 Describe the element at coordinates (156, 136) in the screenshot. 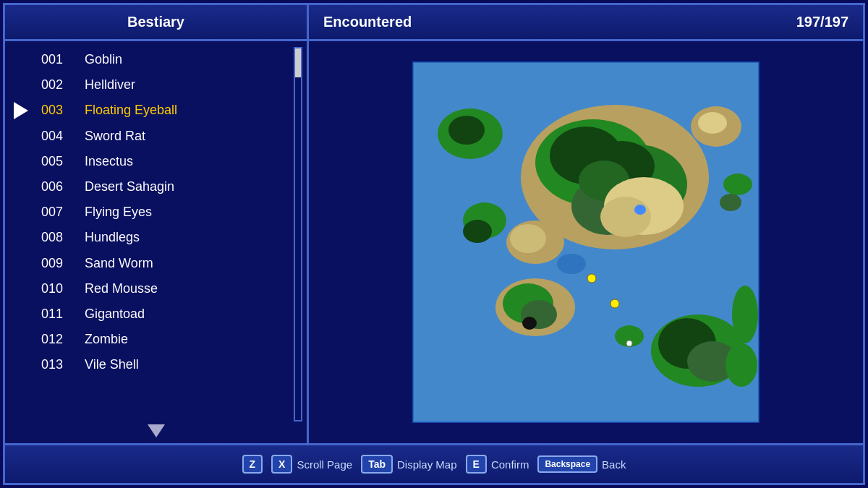

I see `list-item: 004 Sword Rat` at that location.